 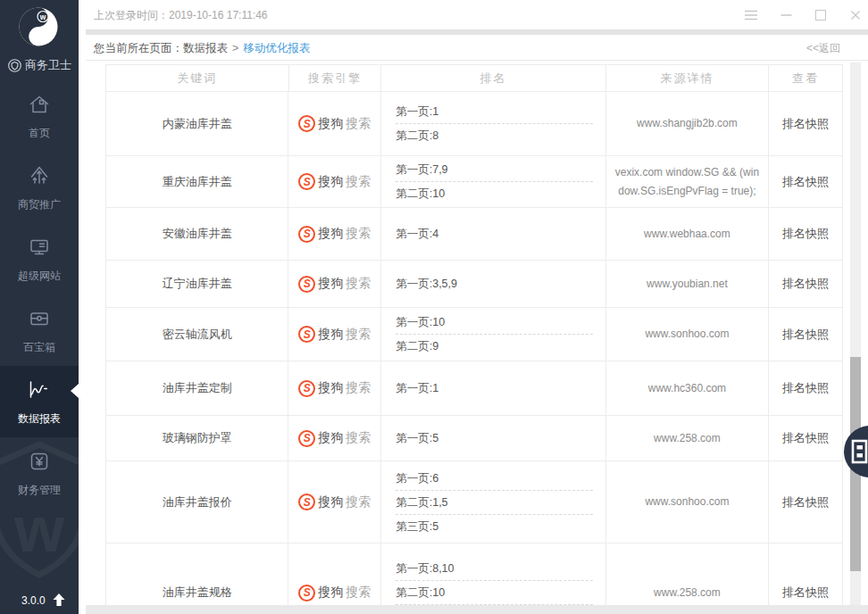 What do you see at coordinates (494, 193) in the screenshot?
I see `rank-line: 第二页:10` at bounding box center [494, 193].